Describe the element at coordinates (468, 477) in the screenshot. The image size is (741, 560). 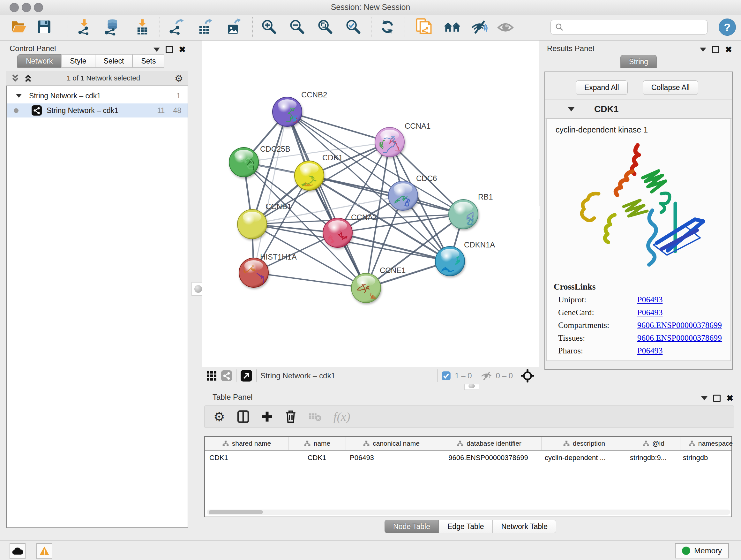
I see `node-table: shared name name canonical name database…` at that location.